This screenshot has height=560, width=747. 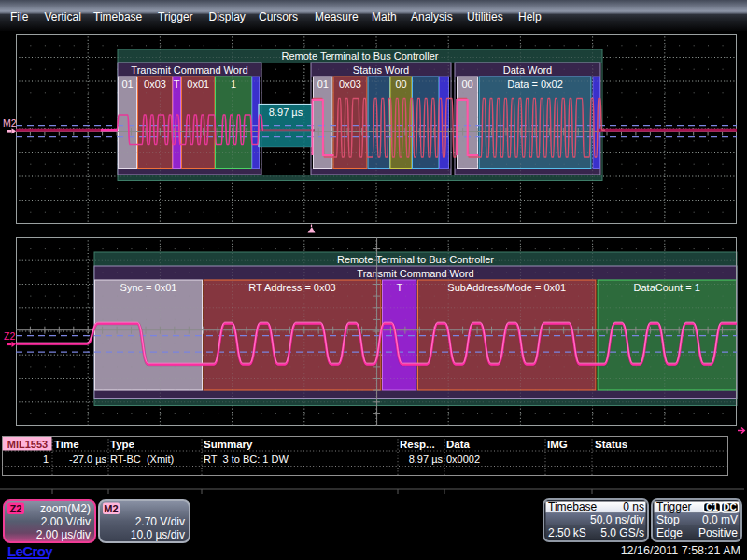 I want to click on svg-text: Cursors, so click(x=278, y=17).